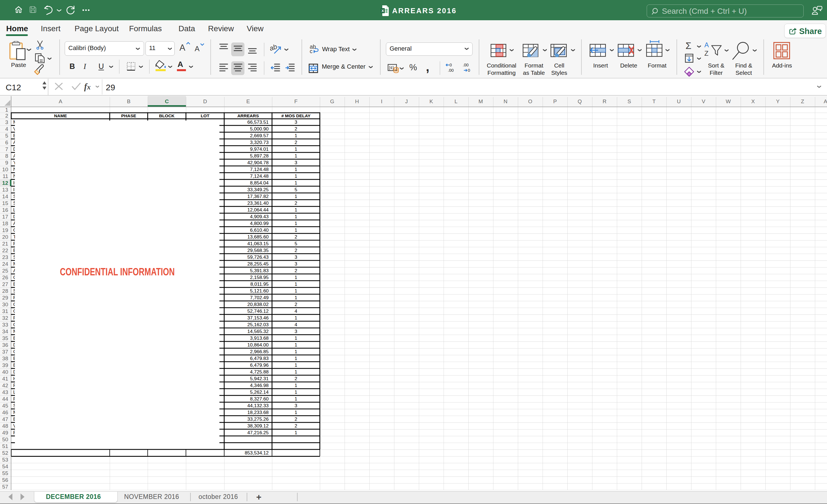 This screenshot has height=504, width=827. Describe the element at coordinates (259, 379) in the screenshot. I see `svg-text: 5,942.31` at that location.